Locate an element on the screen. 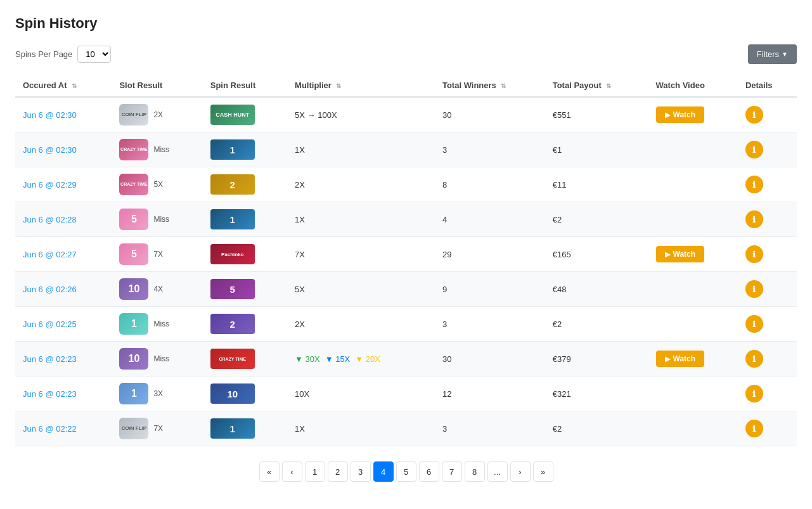  cell-total-payout: €321 is located at coordinates (597, 394).